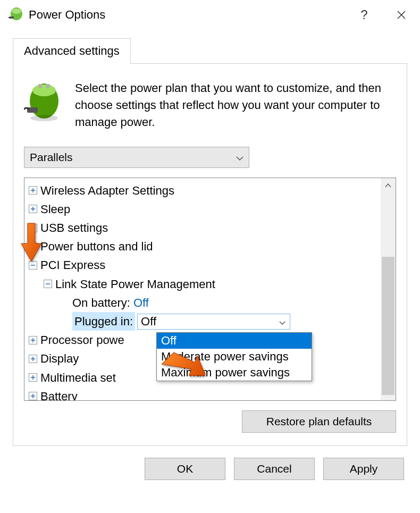 The image size is (420, 513). I want to click on window-title: Power Options, so click(187, 15).